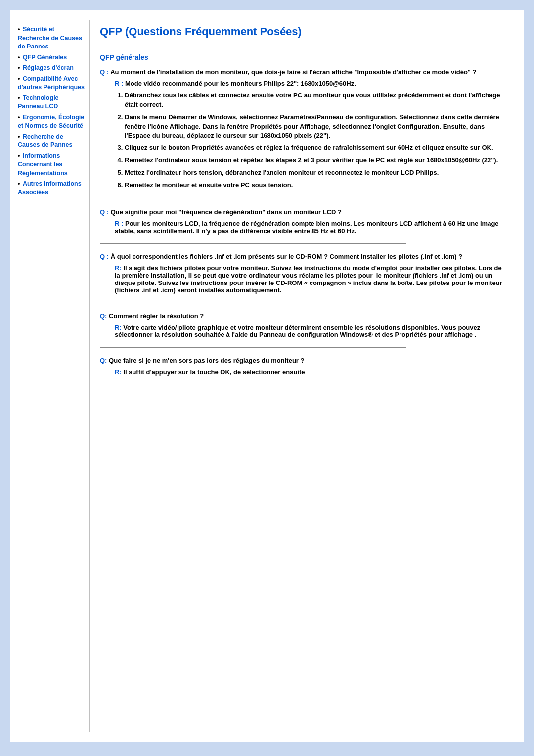 The image size is (534, 756). I want to click on question-1: Q : Au moment de l'installation de mon m…, so click(305, 72).